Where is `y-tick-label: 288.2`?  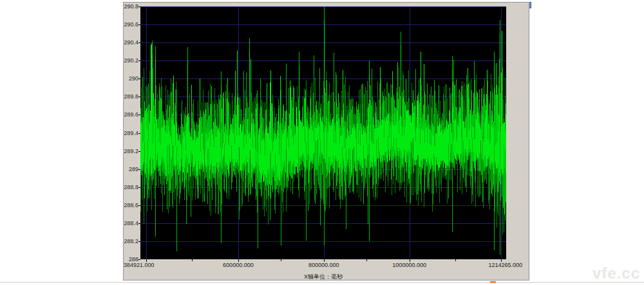
y-tick-label: 288.2 is located at coordinates (131, 241).